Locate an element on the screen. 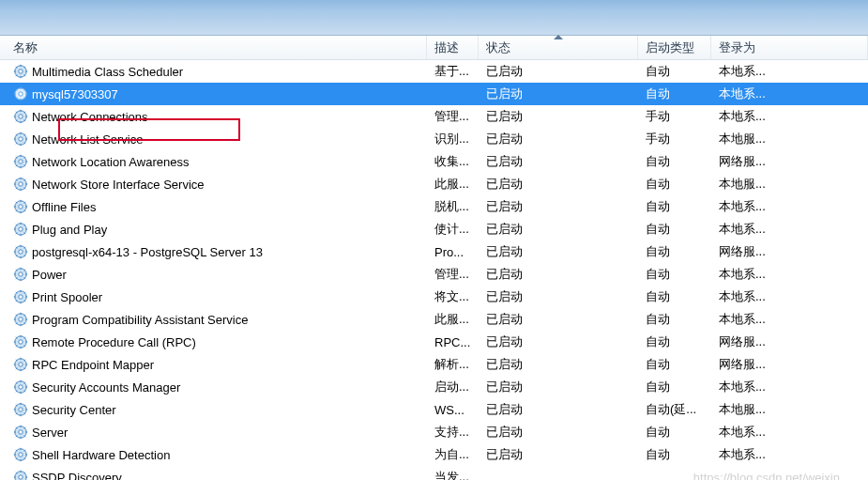 The height and width of the screenshot is (480, 868). service-row: SSDP Discovery 当发... is located at coordinates (434, 473).